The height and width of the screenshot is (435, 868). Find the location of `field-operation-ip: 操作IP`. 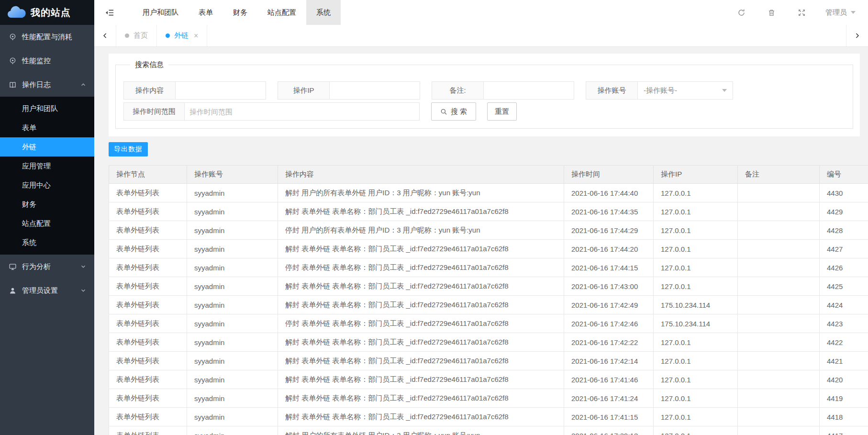

field-operation-ip: 操作IP is located at coordinates (349, 90).